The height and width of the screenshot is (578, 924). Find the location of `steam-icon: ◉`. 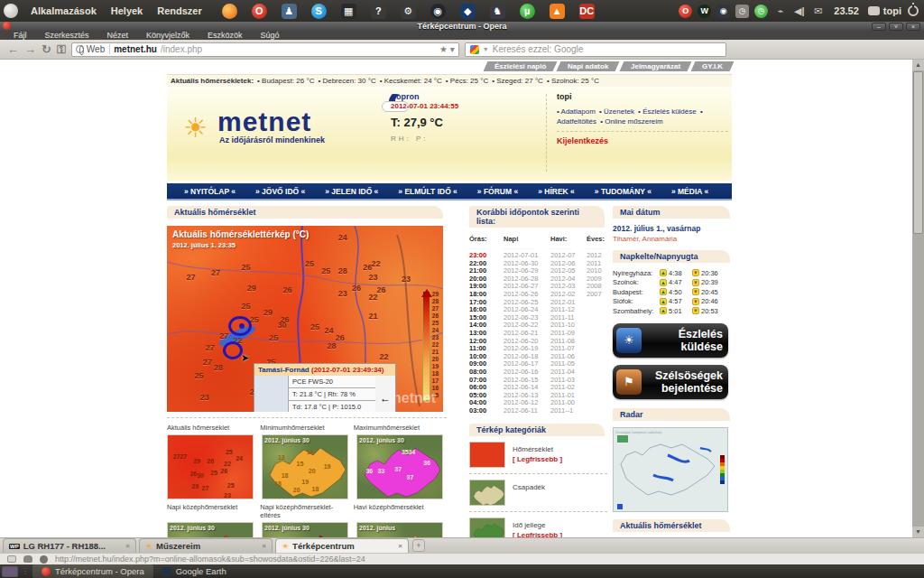

steam-icon: ◉ is located at coordinates (439, 11).